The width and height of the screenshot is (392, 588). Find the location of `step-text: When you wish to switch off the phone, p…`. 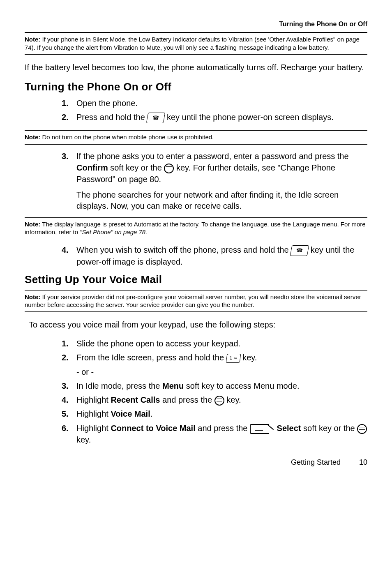

step-text: When you wish to switch off the phone, p… is located at coordinates (222, 256).